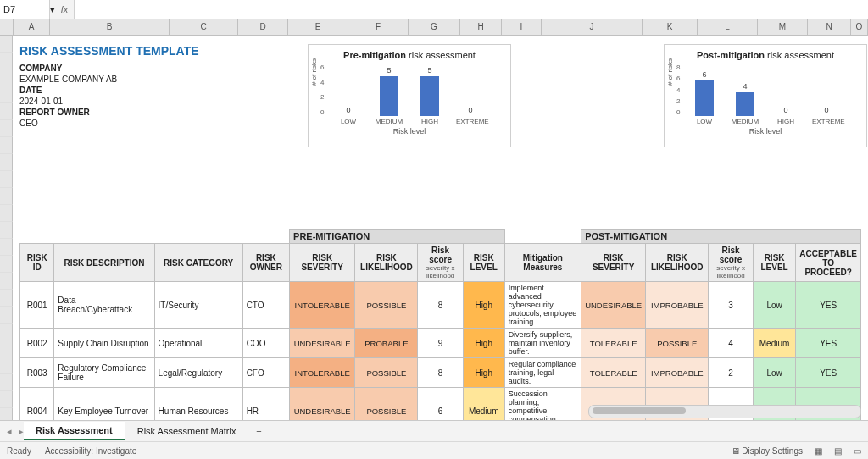 The image size is (868, 459). Describe the element at coordinates (819, 451) in the screenshot. I see `view-normal-icon: ▦` at that location.